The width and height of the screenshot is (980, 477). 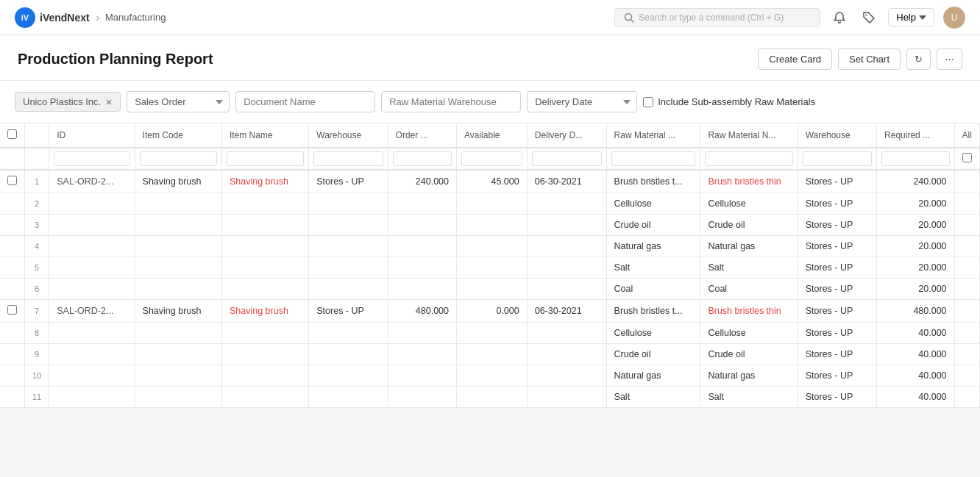 What do you see at coordinates (178, 159) in the screenshot?
I see `filter-item-code-input` at bounding box center [178, 159].